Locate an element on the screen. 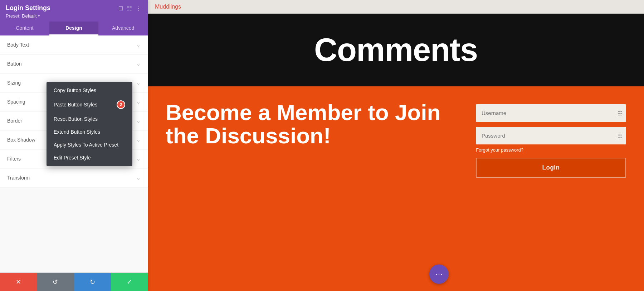 The height and width of the screenshot is (291, 644). panel-tabs: Content Design Advanced is located at coordinates (74, 29).